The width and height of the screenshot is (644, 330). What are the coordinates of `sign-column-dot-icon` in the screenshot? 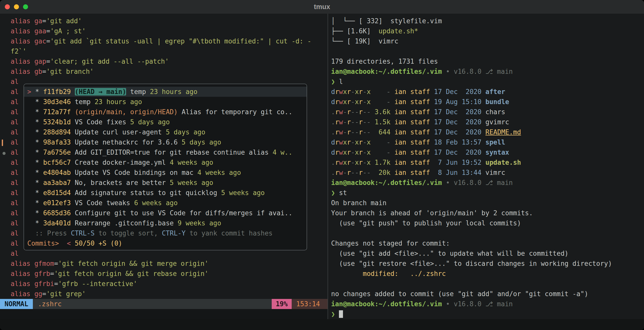 It's located at (4, 153).